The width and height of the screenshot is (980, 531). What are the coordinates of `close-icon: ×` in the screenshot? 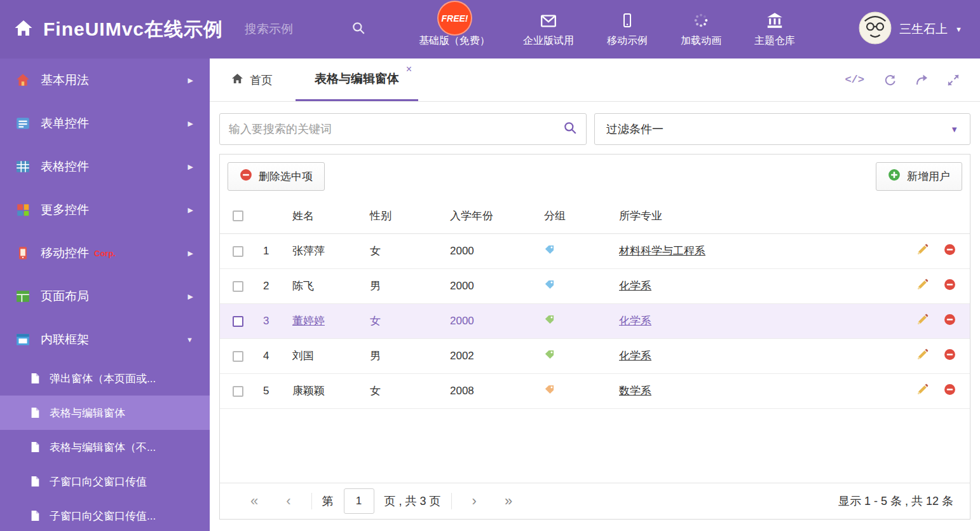 It's located at (409, 69).